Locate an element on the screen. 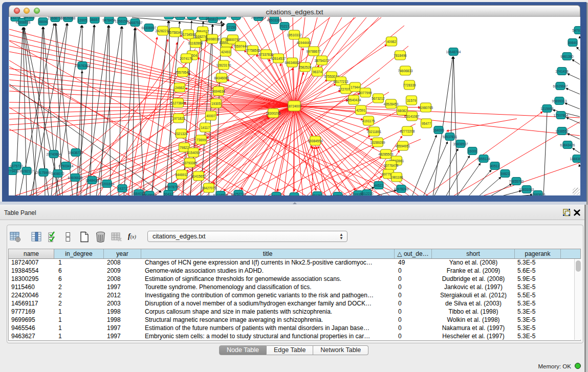 Image resolution: width=588 pixels, height=372 pixels. svg-text: 19384554 is located at coordinates (315, 141).